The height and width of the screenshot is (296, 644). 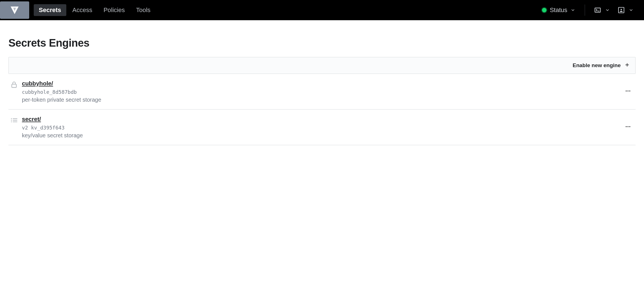 What do you see at coordinates (15, 10) in the screenshot?
I see `vault-logo` at bounding box center [15, 10].